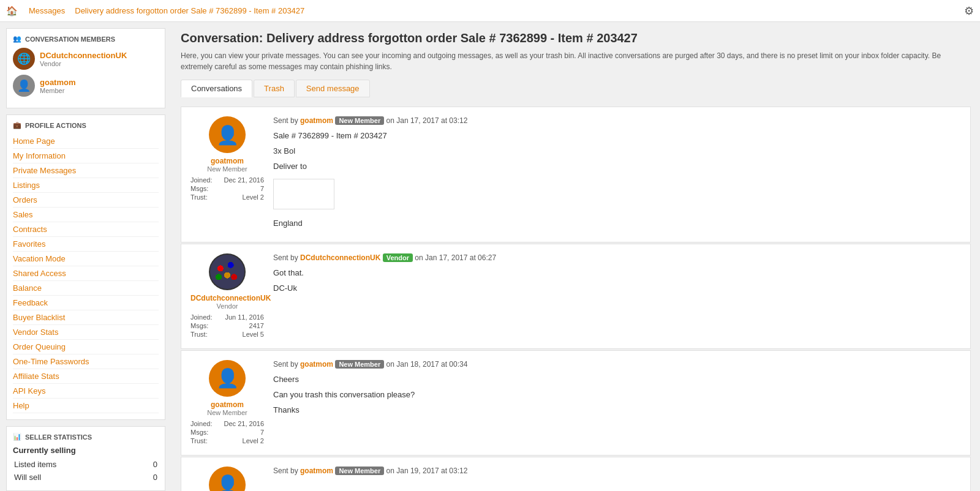 The height and width of the screenshot is (491, 980). What do you see at coordinates (617, 410) in the screenshot?
I see `msg3-line3: Thanks` at bounding box center [617, 410].